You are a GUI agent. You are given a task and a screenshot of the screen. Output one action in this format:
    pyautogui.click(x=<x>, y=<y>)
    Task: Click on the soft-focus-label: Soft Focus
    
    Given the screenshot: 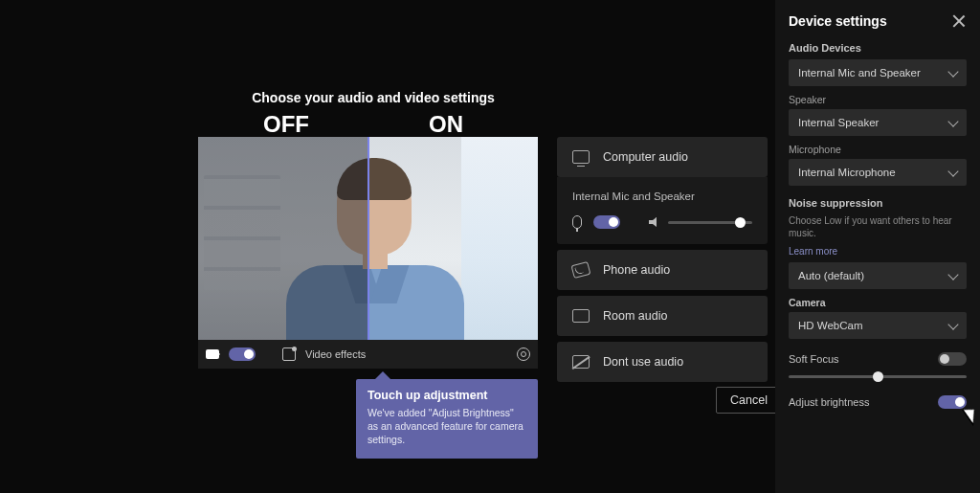 What is the action you would take?
    pyautogui.click(x=813, y=359)
    